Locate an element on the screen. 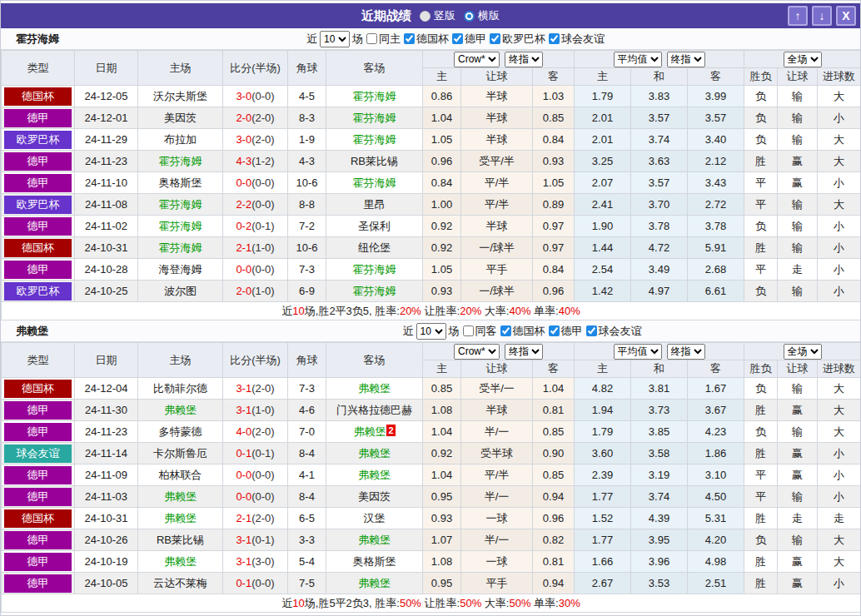 The width and height of the screenshot is (861, 616). ah-away-odds: 1.04 is located at coordinates (554, 389).